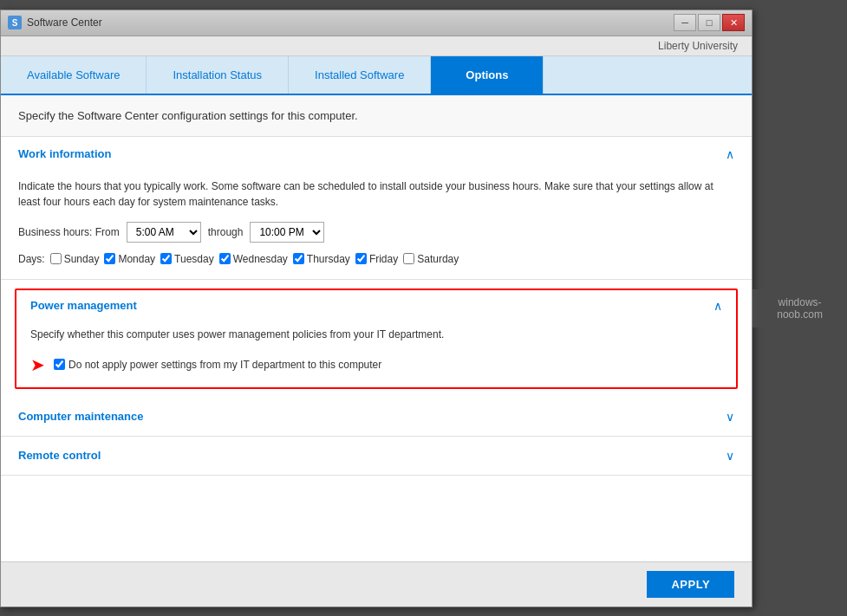 The height and width of the screenshot is (616, 847). What do you see at coordinates (218, 75) in the screenshot?
I see `tab-installation-status: Installation Status` at bounding box center [218, 75].